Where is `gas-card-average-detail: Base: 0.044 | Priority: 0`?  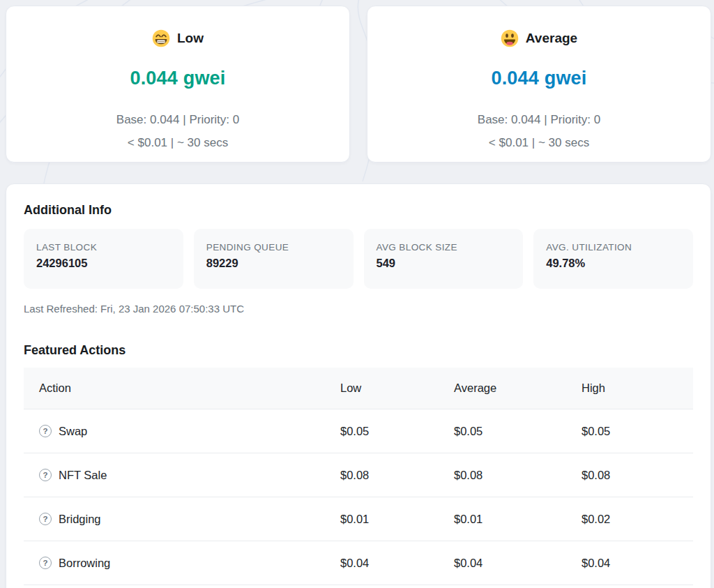
gas-card-average-detail: Base: 0.044 | Priority: 0 is located at coordinates (539, 120).